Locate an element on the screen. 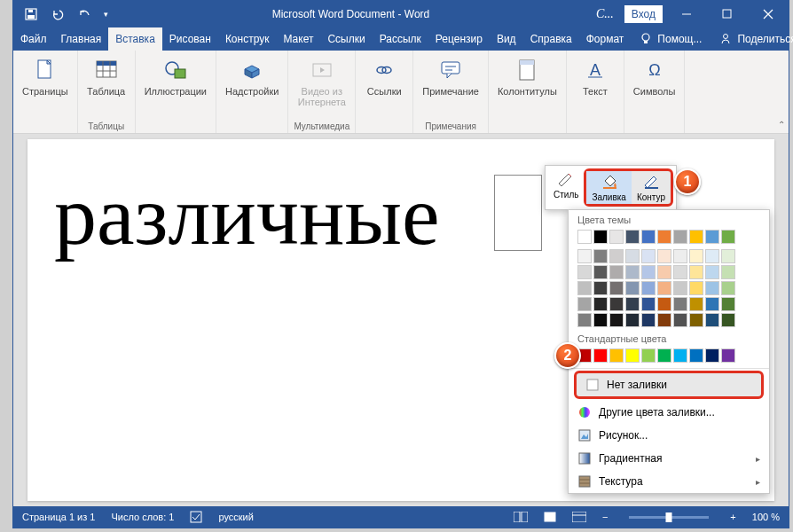 Image resolution: width=793 pixels, height=532 pixels. view-read-icon is located at coordinates (521, 517).